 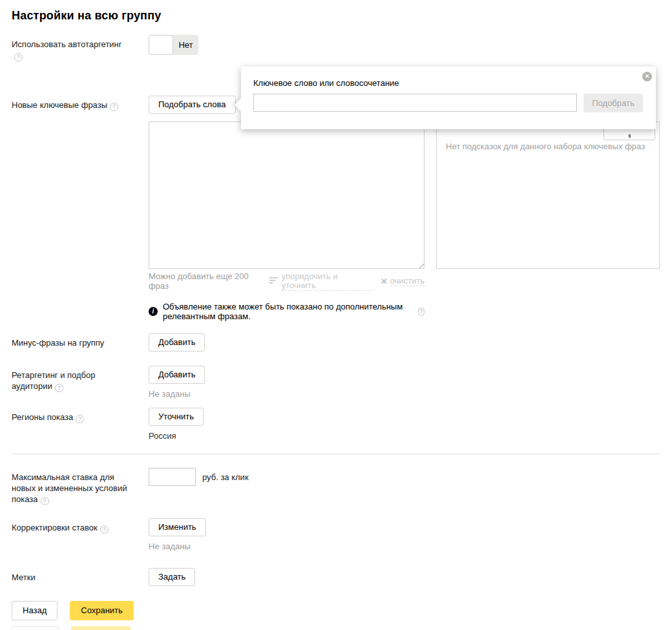 What do you see at coordinates (173, 45) in the screenshot?
I see `autotargeting-toggle: Нет` at bounding box center [173, 45].